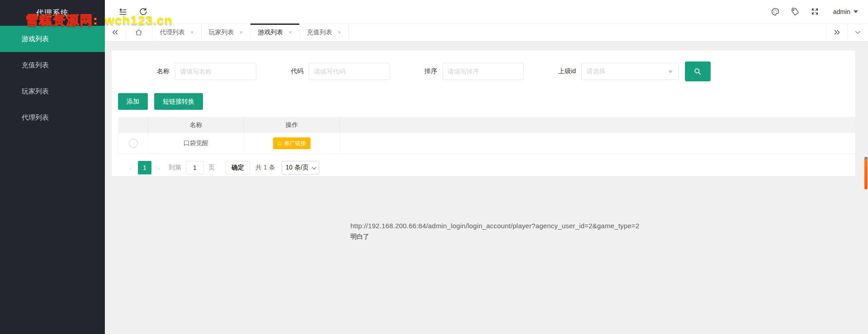 Image resolution: width=868 pixels, height=334 pixels. I want to click on page-unit-label: 页, so click(212, 168).